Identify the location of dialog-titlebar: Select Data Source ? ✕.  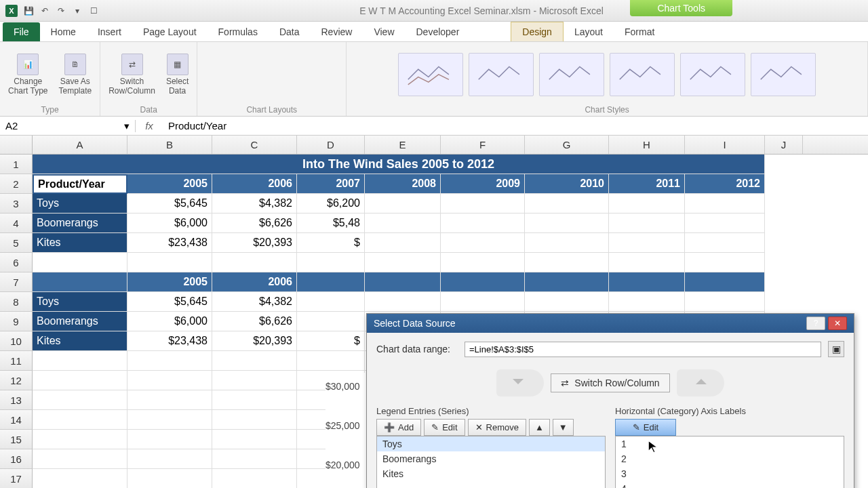
(610, 323).